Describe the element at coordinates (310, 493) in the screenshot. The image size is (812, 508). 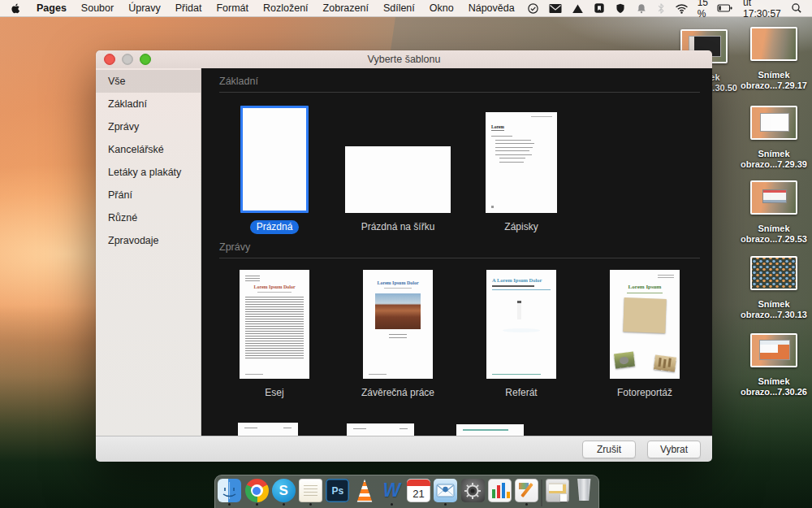
I see `dock-item-notes` at that location.